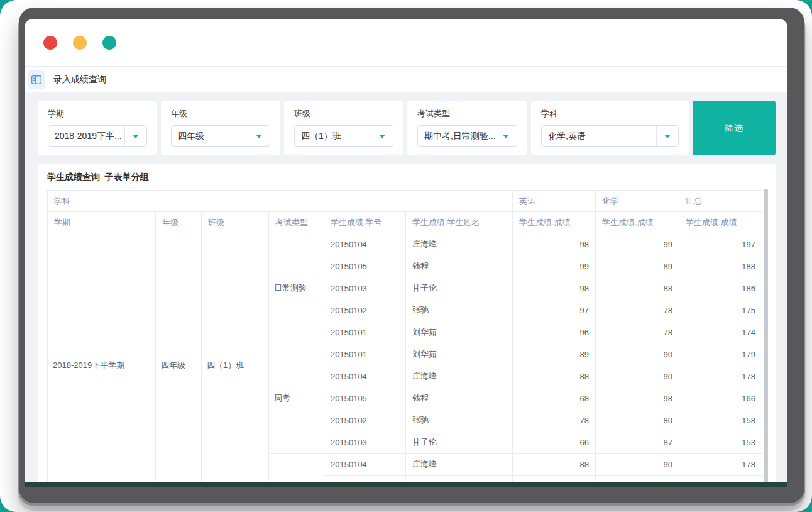 Image resolution: width=812 pixels, height=512 pixels. Describe the element at coordinates (344, 136) in the screenshot. I see `class-select: 四（1）班` at that location.